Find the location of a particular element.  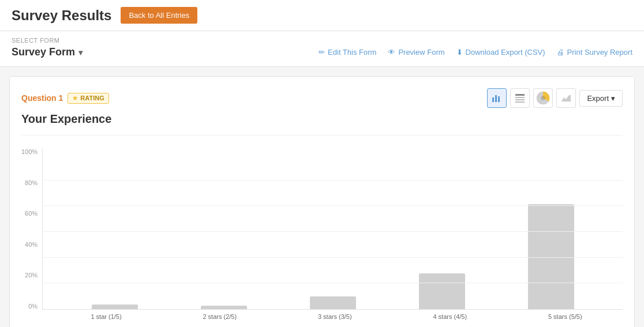

divider is located at coordinates (322, 135).